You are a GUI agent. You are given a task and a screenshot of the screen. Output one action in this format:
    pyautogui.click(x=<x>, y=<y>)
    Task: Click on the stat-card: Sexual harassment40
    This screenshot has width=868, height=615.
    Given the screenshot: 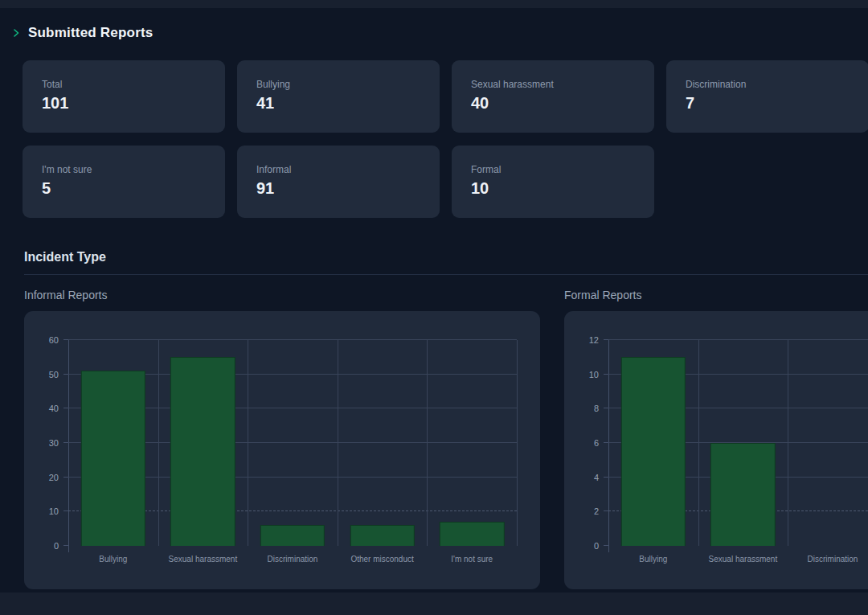 What is the action you would take?
    pyautogui.click(x=553, y=96)
    